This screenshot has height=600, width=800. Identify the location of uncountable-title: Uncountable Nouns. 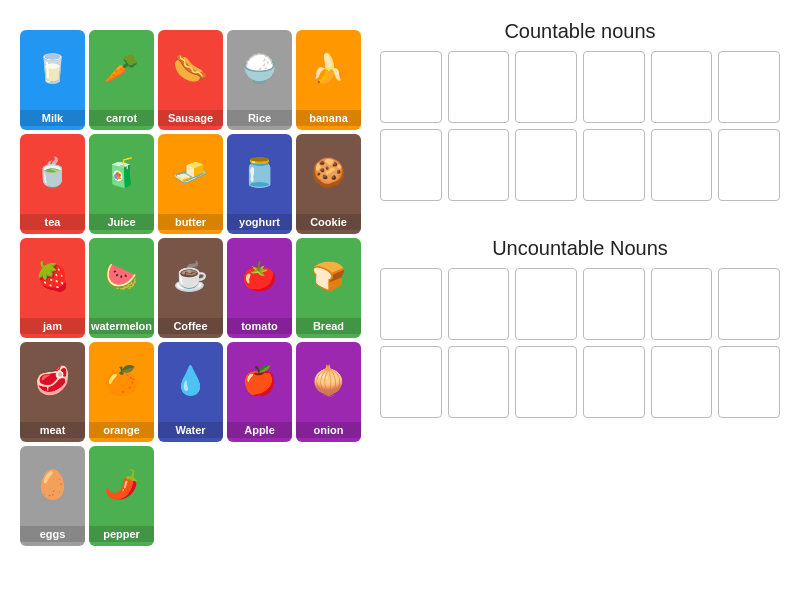
(580, 248).